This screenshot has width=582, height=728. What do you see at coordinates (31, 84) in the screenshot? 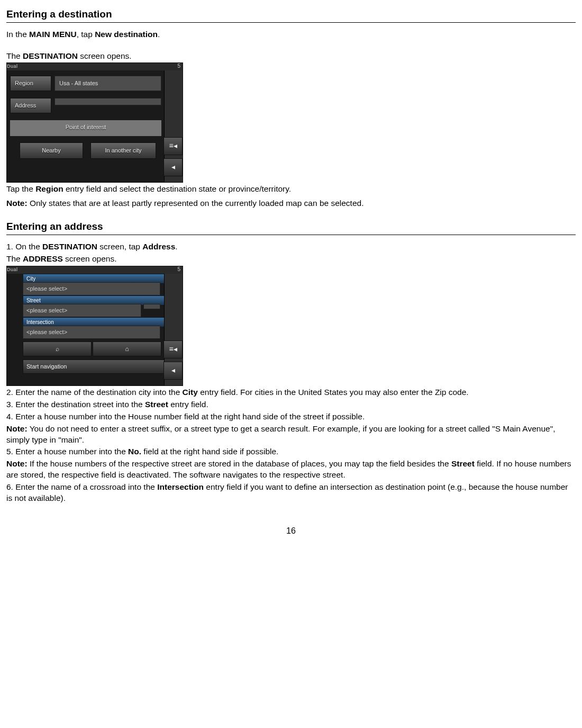
I see `region-button: Region` at bounding box center [31, 84].